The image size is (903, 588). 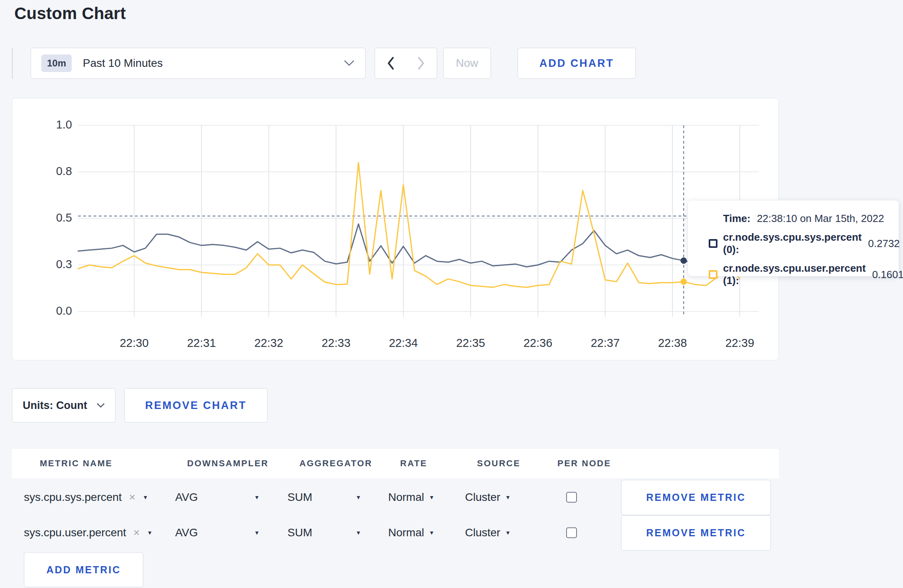 I want to click on units-label: Units: Count, so click(x=55, y=406).